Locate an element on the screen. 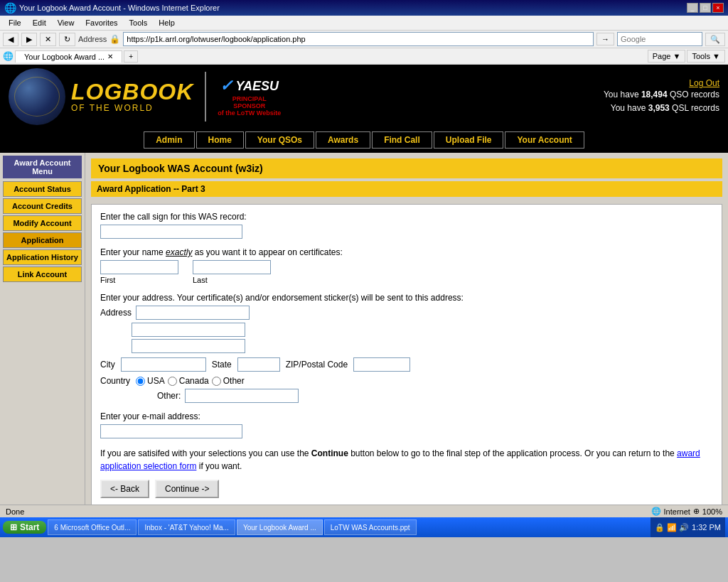 This screenshot has width=728, height=582. last-label: Last is located at coordinates (232, 280).